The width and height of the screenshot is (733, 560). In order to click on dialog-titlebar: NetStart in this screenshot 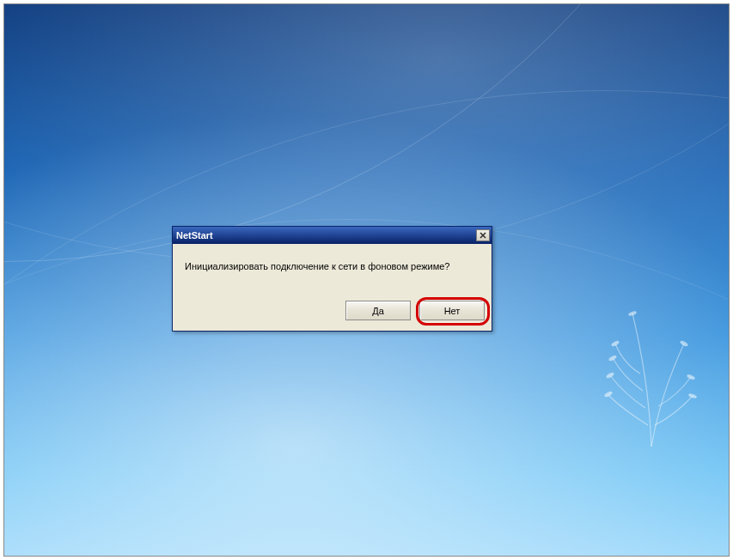, I will do `click(332, 235)`.